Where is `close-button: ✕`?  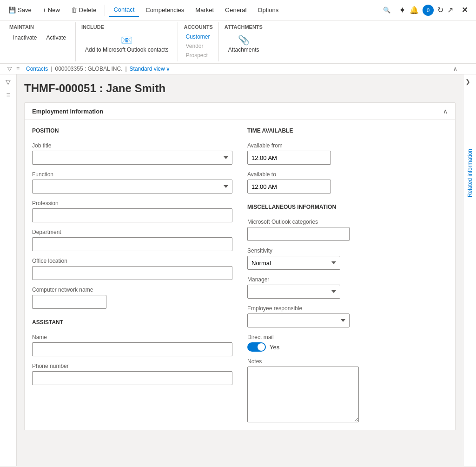 close-button: ✕ is located at coordinates (465, 10).